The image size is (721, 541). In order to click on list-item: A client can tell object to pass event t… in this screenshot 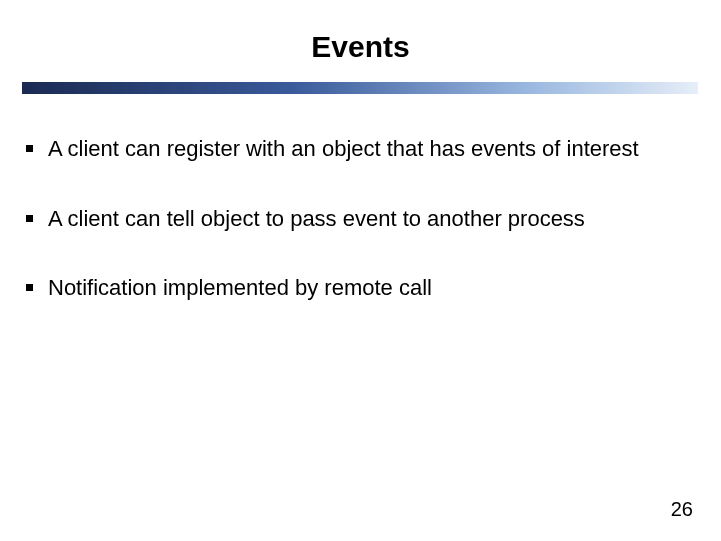, I will do `click(360, 219)`.